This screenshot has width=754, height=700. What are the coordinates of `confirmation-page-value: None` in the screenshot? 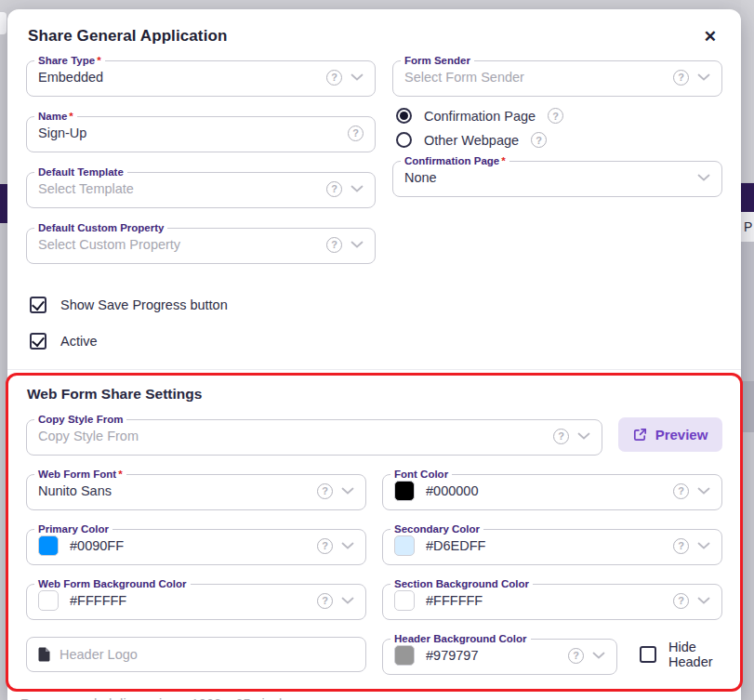 It's located at (547, 178).